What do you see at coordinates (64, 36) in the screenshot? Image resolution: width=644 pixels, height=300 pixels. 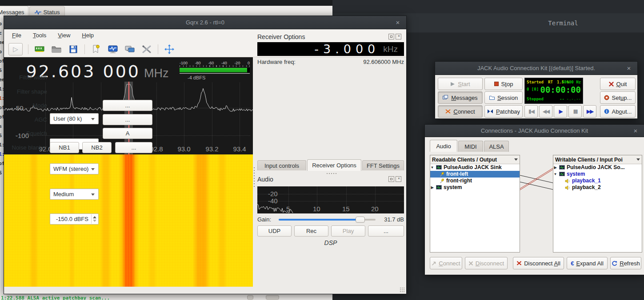 I see `menu-view: View` at bounding box center [64, 36].